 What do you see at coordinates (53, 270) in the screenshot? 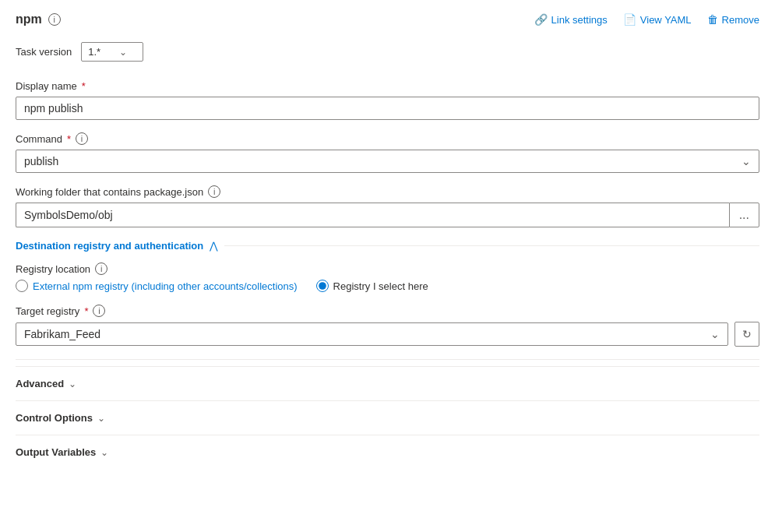
I see `registry-location-label: Registry location` at bounding box center [53, 270].